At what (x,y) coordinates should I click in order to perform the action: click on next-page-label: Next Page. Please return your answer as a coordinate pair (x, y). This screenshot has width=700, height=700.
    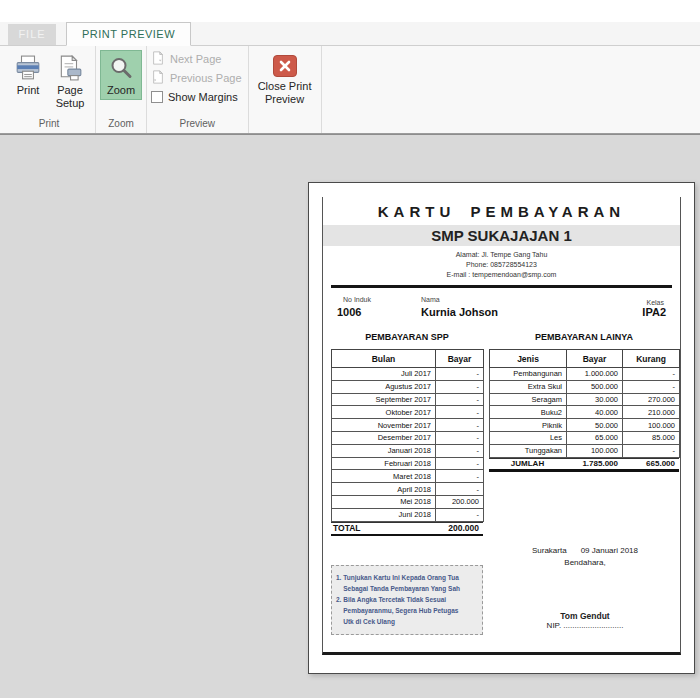
    Looking at the image, I should click on (196, 59).